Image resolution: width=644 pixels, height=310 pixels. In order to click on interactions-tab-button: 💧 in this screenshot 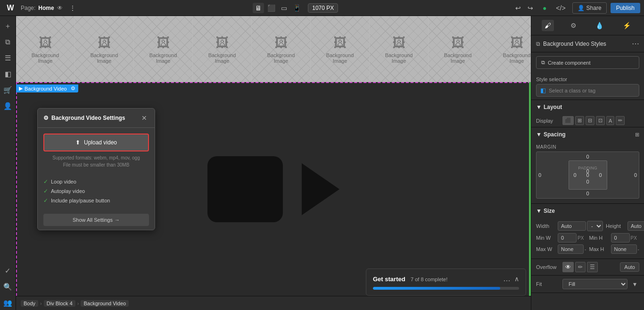, I will do `click(600, 25)`.